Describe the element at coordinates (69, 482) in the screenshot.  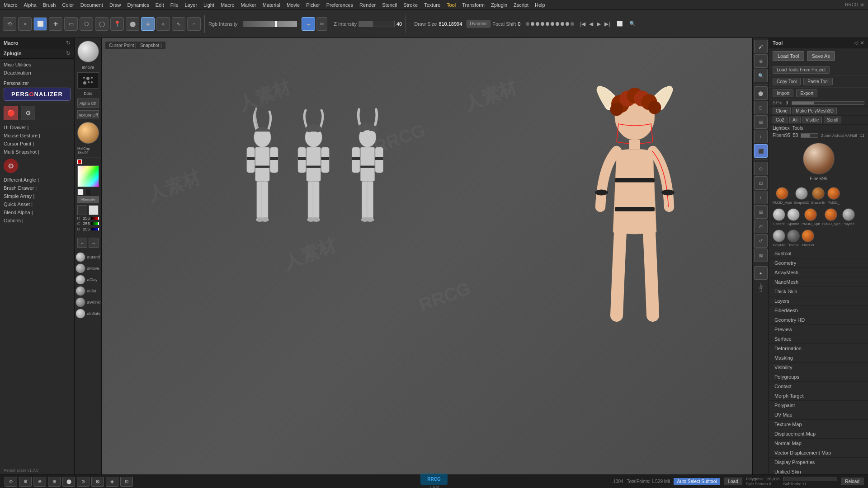
I see `status-icon-5: ⬤` at that location.